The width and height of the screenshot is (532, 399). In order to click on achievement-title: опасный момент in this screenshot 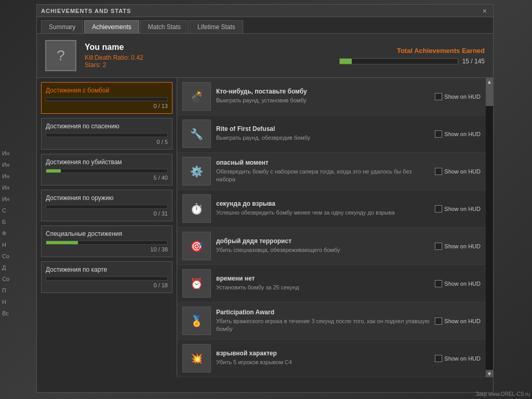, I will do `click(323, 163)`.